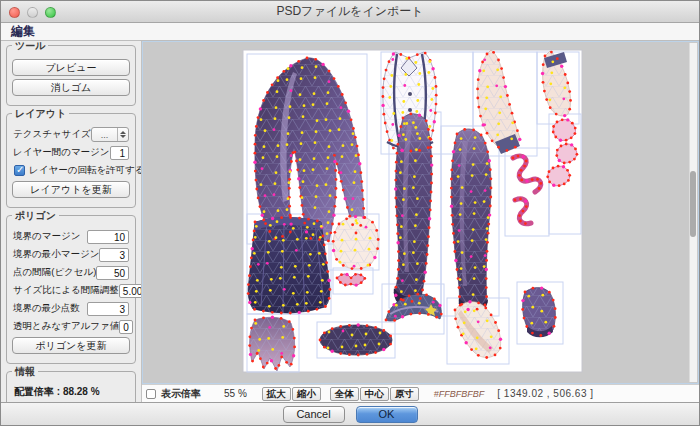 This screenshot has width=700, height=426. Describe the element at coordinates (71, 190) in the screenshot. I see `update-layout-button: レイアウトを更新` at that location.